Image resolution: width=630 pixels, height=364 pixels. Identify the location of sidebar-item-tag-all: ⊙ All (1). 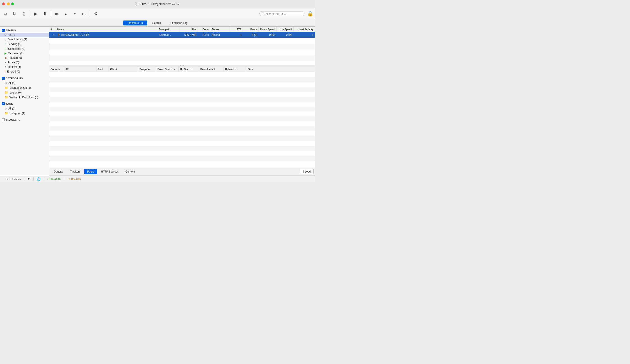
(24, 108).